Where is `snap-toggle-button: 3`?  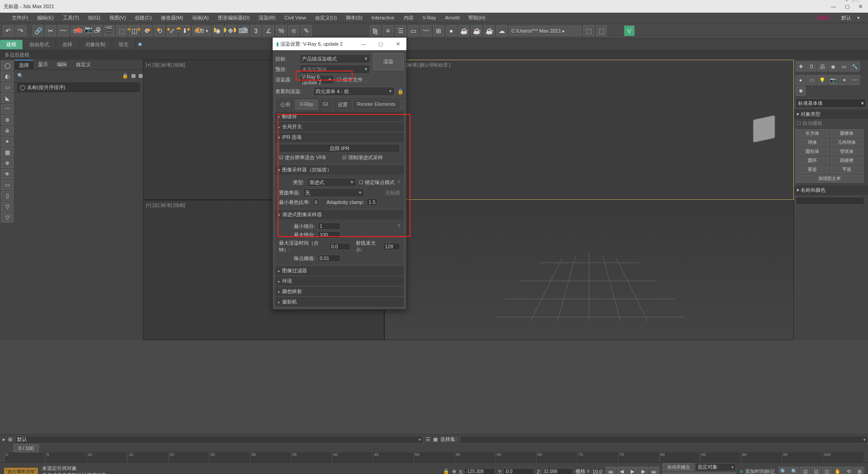 snap-toggle-button: 3 is located at coordinates (256, 31).